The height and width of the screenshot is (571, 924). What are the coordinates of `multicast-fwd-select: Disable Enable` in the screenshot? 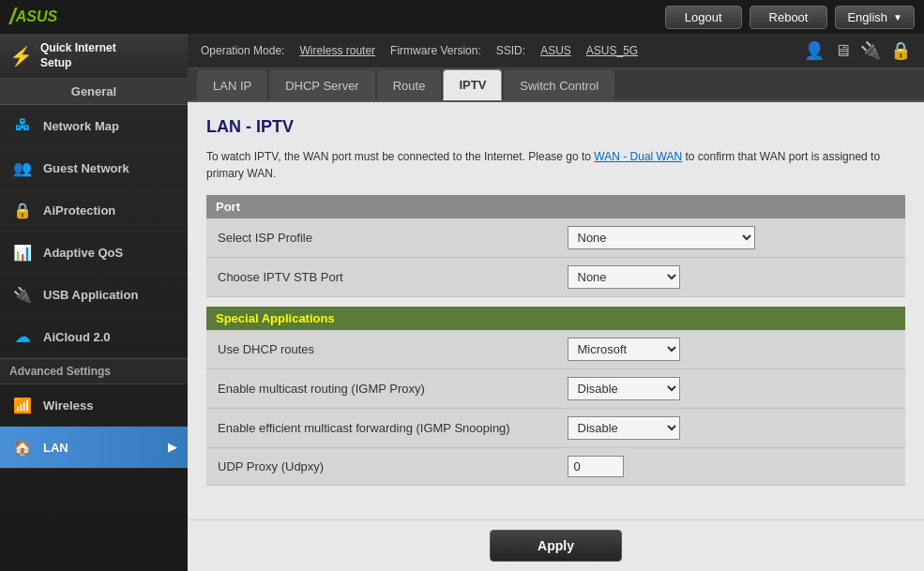 It's located at (624, 428).